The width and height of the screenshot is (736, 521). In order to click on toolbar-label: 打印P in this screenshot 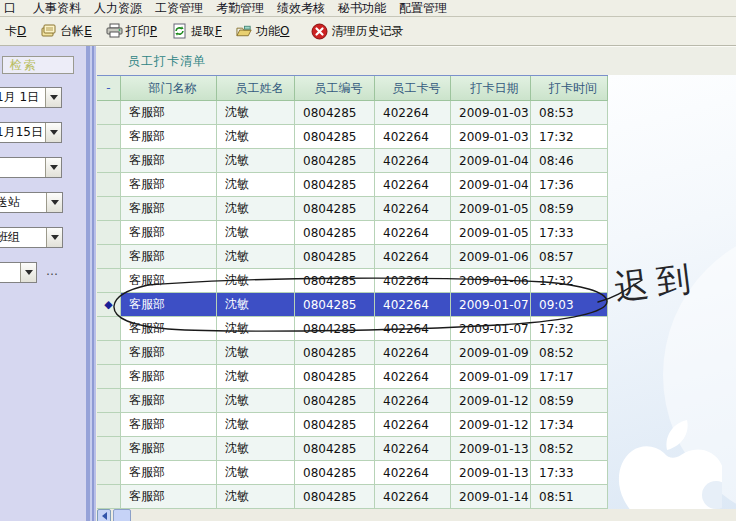, I will do `click(142, 32)`.